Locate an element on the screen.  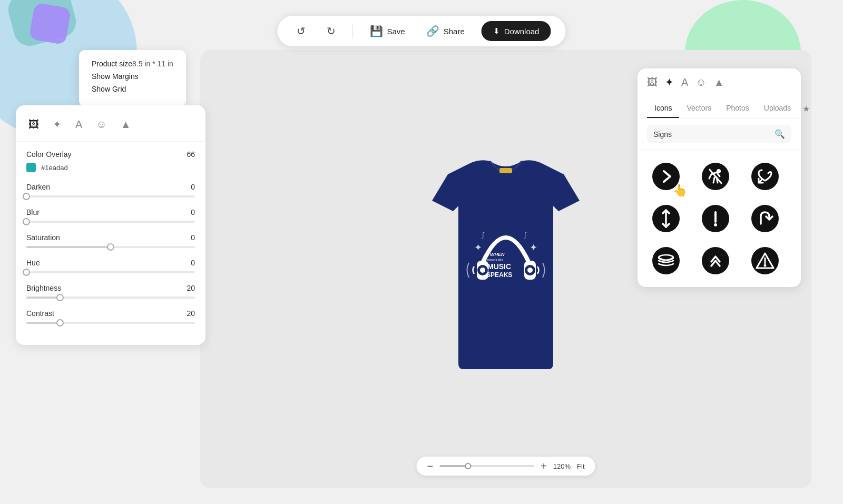
contrast-track is located at coordinates (111, 323).